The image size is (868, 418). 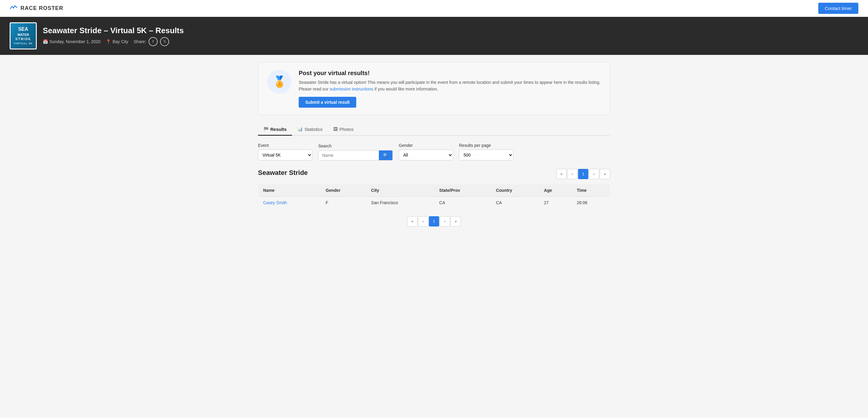 I want to click on search-button: 🔍, so click(x=385, y=155).